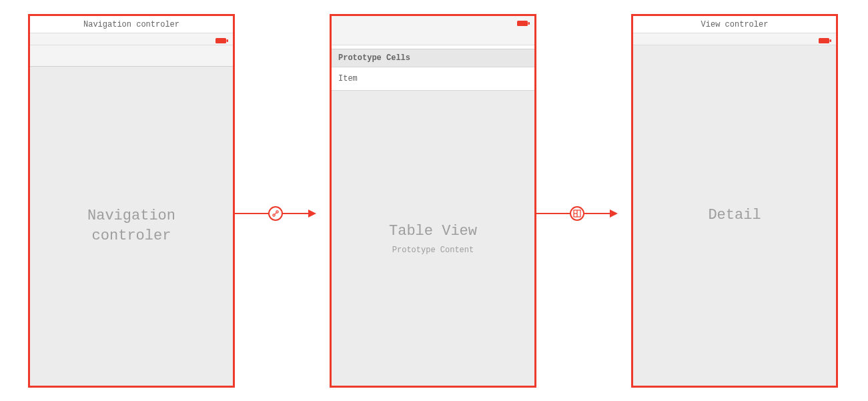  Describe the element at coordinates (131, 25) in the screenshot. I see `scene-title-bar: Navigation controler` at that location.